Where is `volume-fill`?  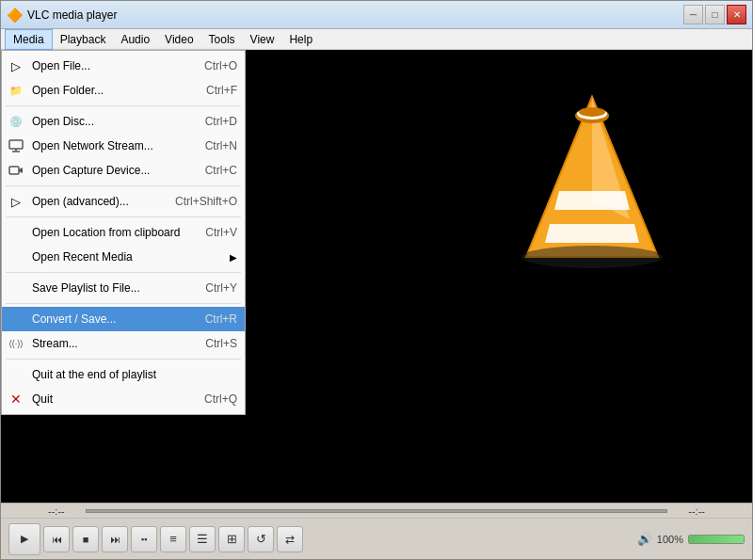
volume-fill is located at coordinates (716, 539).